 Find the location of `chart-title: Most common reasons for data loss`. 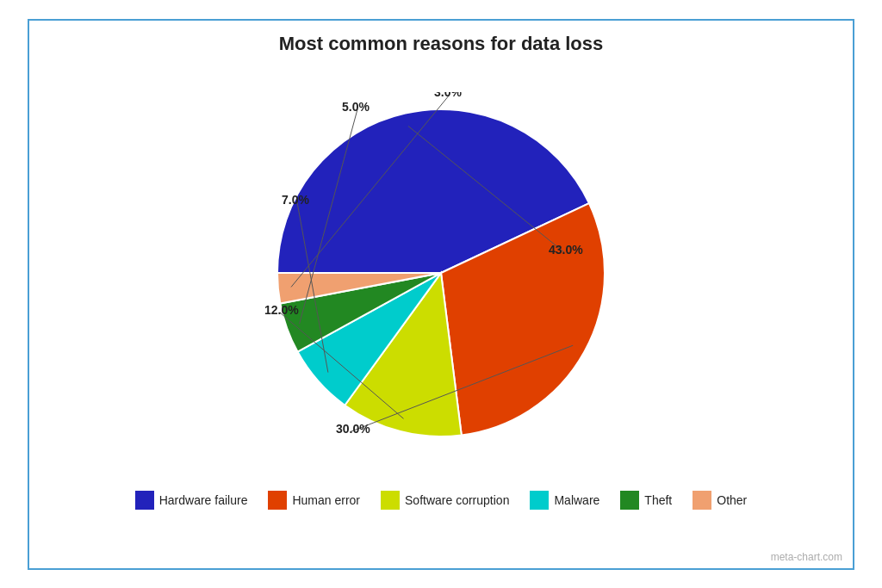

chart-title: Most common reasons for data loss is located at coordinates (441, 44).